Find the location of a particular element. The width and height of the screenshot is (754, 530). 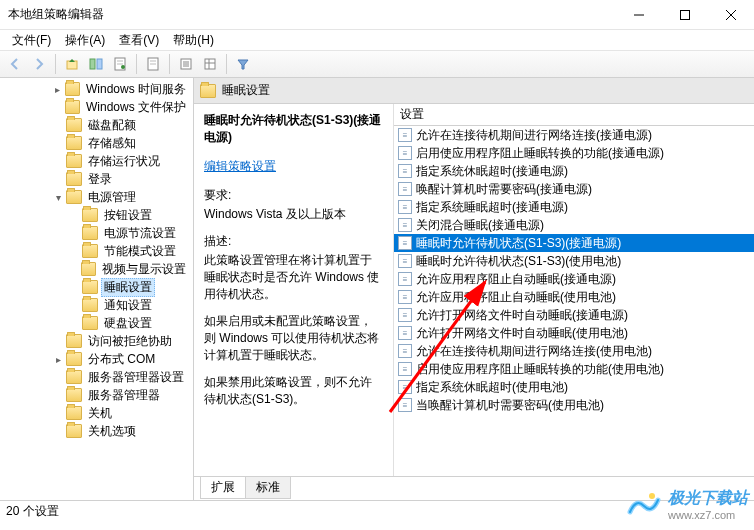

tree-node: 登录 is located at coordinates (98, 179).